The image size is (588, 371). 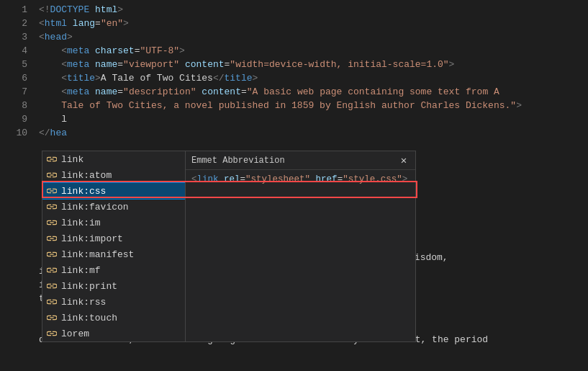 I want to click on autocomplete-item-link-manifest: link:manifest, so click(x=114, y=254).